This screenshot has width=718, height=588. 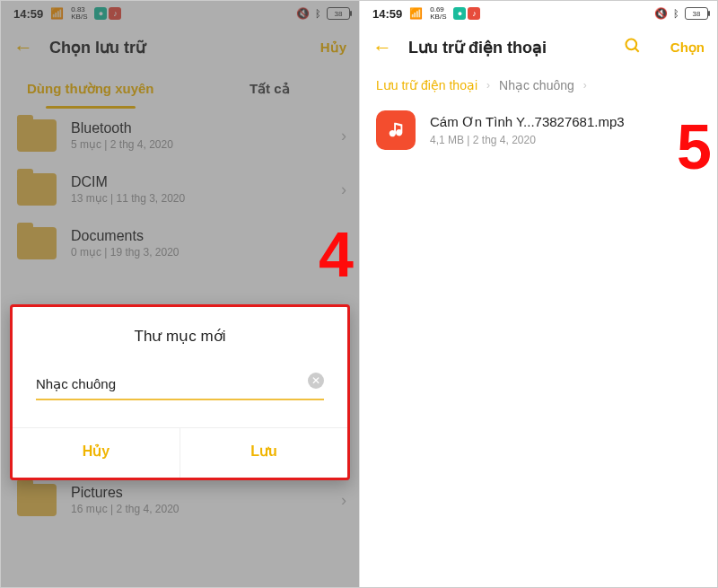 I want to click on page-title: Chọn lưu trữ, so click(x=177, y=48).